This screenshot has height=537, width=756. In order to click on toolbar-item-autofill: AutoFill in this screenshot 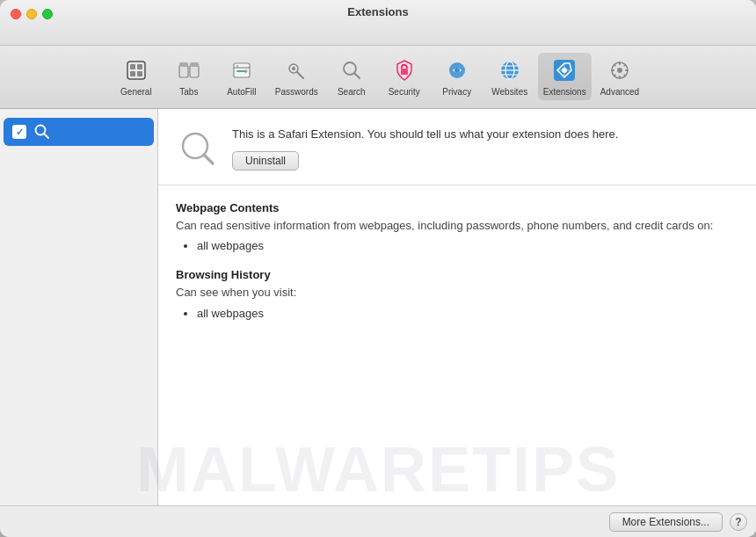, I will do `click(242, 76)`.